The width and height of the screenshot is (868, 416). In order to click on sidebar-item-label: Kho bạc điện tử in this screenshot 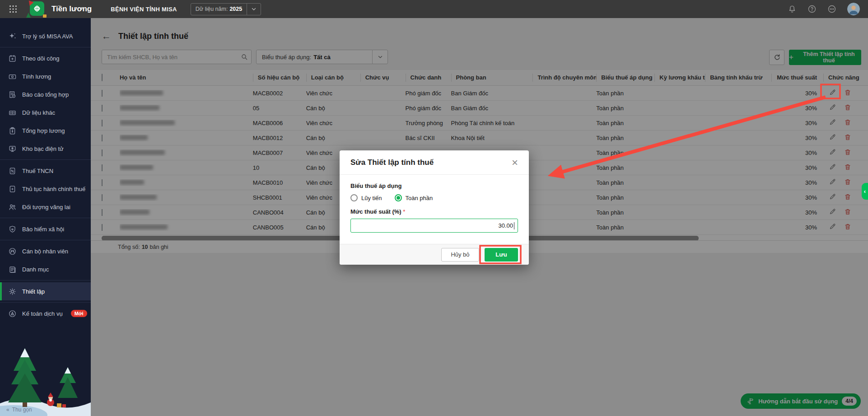, I will do `click(43, 149)`.